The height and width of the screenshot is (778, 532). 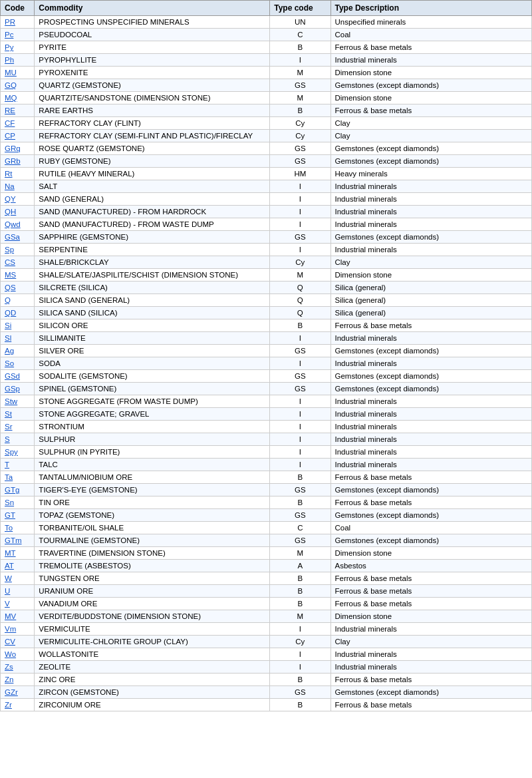 What do you see at coordinates (17, 186) in the screenshot?
I see `code-cell: Na` at bounding box center [17, 186].